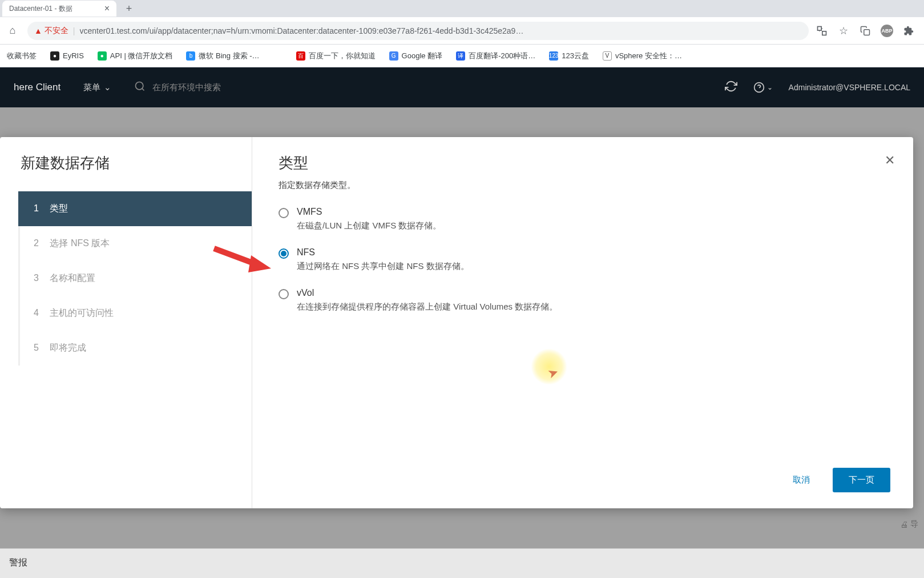 Image resolution: width=924 pixels, height=578 pixels. Describe the element at coordinates (136, 243) in the screenshot. I see `wizard-step-nfs-version: 2 选择 NFS 版本` at that location.